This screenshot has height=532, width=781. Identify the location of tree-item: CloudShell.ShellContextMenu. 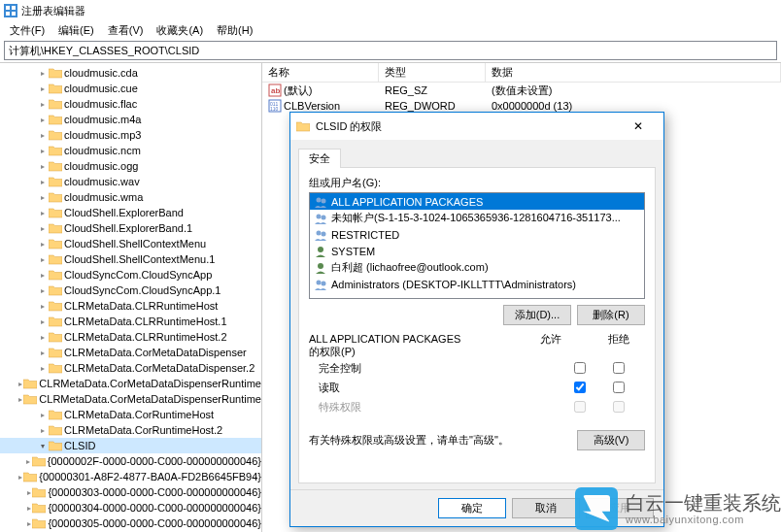
(130, 244).